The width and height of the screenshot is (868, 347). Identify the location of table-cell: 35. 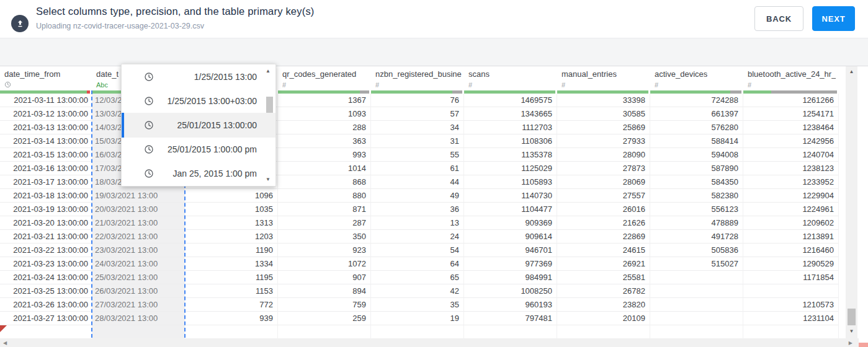
(418, 305).